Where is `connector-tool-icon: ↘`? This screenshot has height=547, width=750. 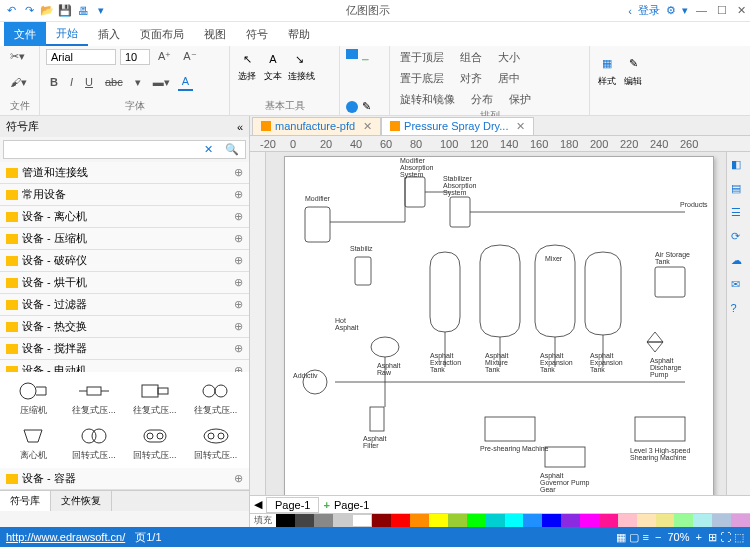 connector-tool-icon: ↘ is located at coordinates (299, 59).